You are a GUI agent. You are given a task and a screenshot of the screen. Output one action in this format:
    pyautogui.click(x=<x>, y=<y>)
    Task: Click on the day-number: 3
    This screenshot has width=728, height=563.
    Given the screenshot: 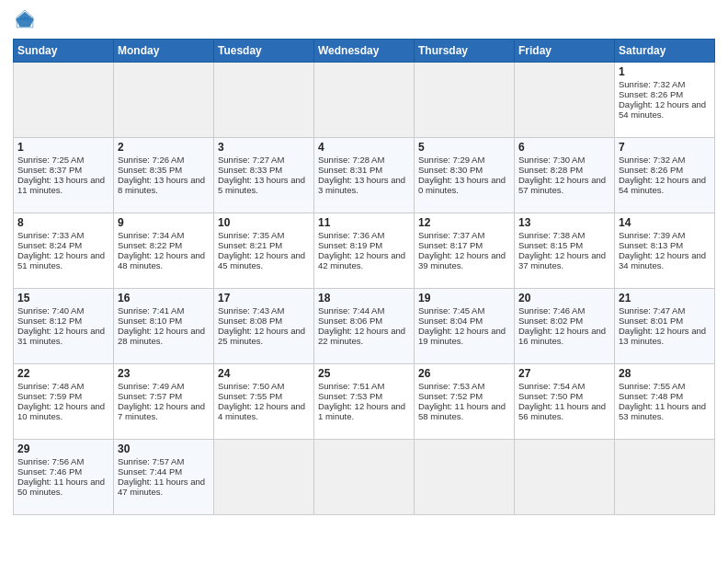 What is the action you would take?
    pyautogui.click(x=264, y=147)
    